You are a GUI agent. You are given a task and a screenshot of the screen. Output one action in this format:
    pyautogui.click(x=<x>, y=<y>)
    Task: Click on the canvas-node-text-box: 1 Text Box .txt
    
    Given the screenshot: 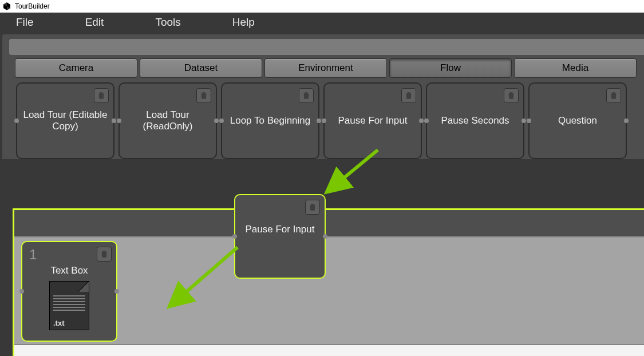 What is the action you would take?
    pyautogui.click(x=69, y=291)
    